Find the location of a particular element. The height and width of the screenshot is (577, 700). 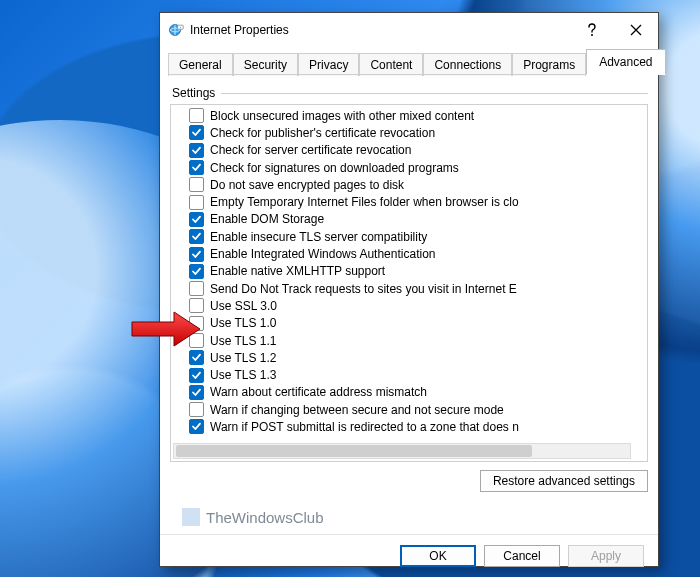

tab-label: General is located at coordinates (200, 65).